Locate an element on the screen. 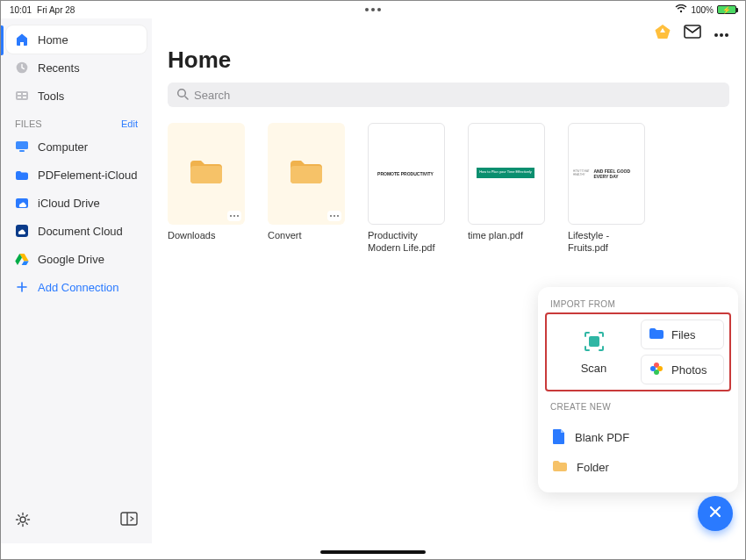 The image size is (746, 560). files-folder-icon is located at coordinates (656, 334).